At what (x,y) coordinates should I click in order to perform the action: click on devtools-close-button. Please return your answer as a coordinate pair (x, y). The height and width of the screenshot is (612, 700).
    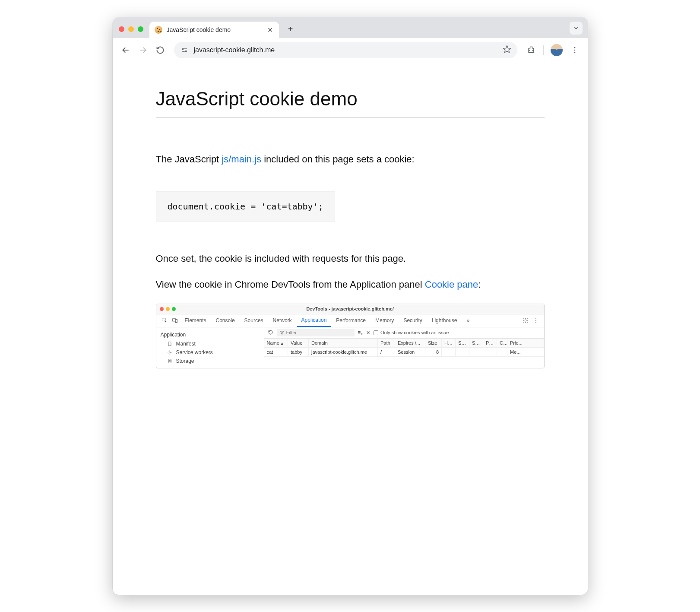
    Looking at the image, I should click on (162, 309).